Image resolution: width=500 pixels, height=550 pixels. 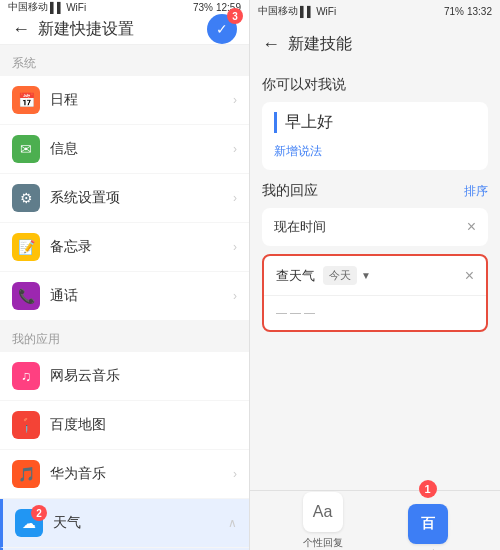 I want to click on status-left: 中国移动 ▌▌ WiFi, so click(x=47, y=7).